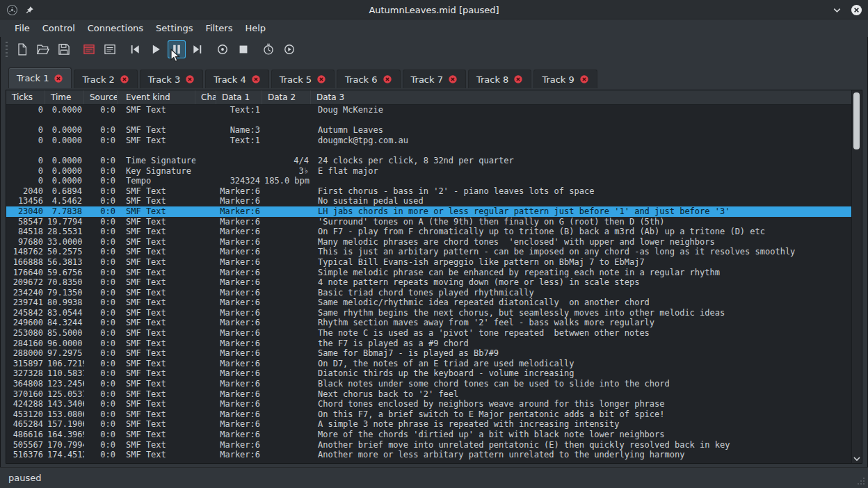  I want to click on menu-connections: Connections, so click(115, 28).